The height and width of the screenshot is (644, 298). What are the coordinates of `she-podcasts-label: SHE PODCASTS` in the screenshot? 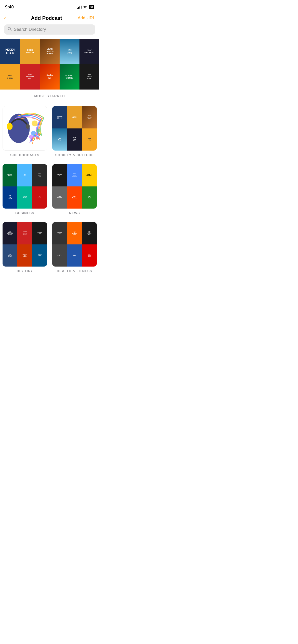 It's located at (25, 156).